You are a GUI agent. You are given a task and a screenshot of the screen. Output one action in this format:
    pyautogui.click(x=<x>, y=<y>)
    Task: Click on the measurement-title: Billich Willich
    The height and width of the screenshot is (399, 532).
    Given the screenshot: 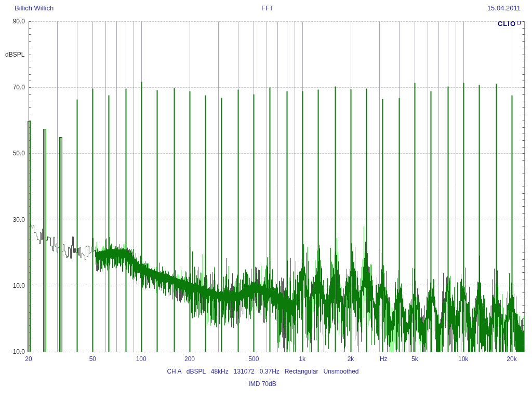 What is the action you would take?
    pyautogui.click(x=34, y=8)
    